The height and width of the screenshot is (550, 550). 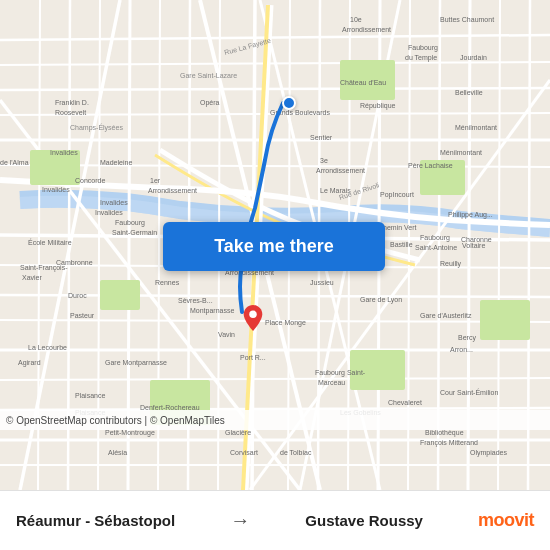 What do you see at coordinates (470, 215) in the screenshot?
I see `svg-text: Philippe Aug...` at bounding box center [470, 215].